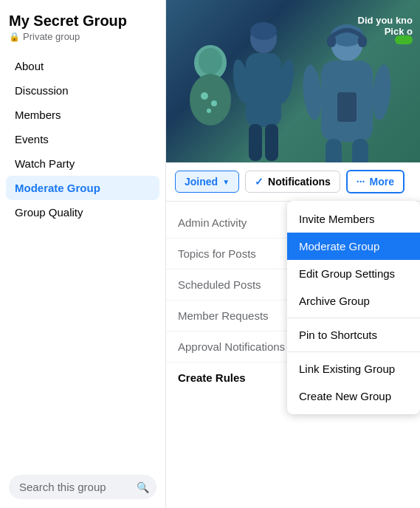 This screenshot has width=420, height=508. Describe the element at coordinates (83, 66) in the screenshot. I see `sidebar-item-about: About` at that location.